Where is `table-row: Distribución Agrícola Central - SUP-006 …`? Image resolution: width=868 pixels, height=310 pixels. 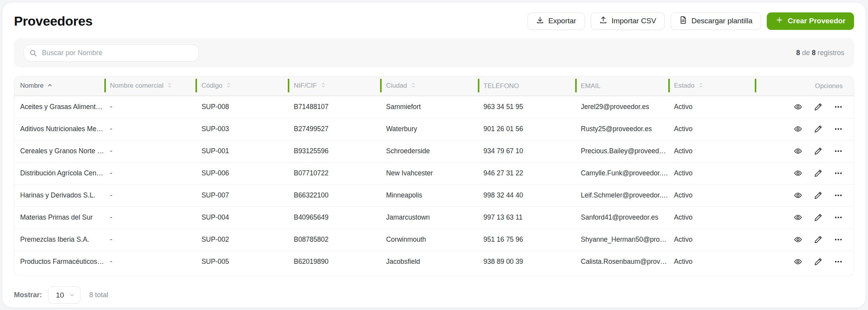
table-row: Distribución Agrícola Central - SUP-006 … is located at coordinates (434, 173).